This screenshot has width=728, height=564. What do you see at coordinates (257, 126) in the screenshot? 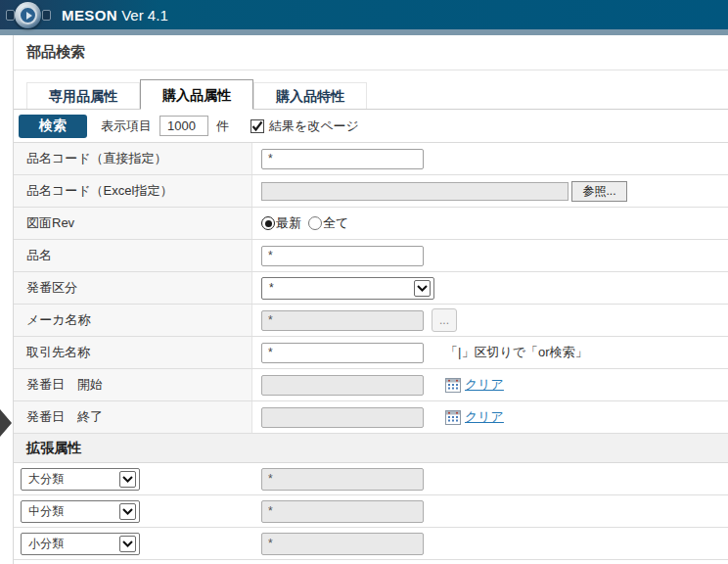
I see `paginate-checkbox` at bounding box center [257, 126].